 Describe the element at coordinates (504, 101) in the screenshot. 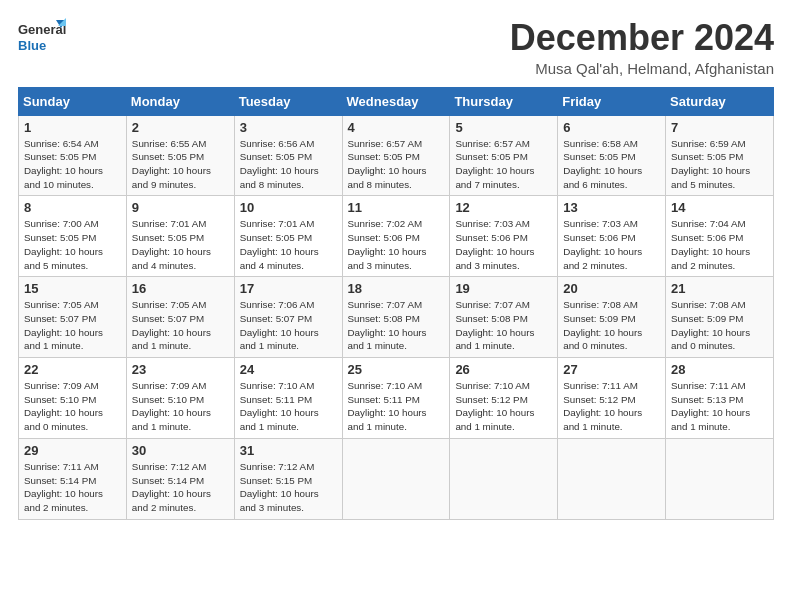

I see `col-header-thursday: Thursday` at that location.